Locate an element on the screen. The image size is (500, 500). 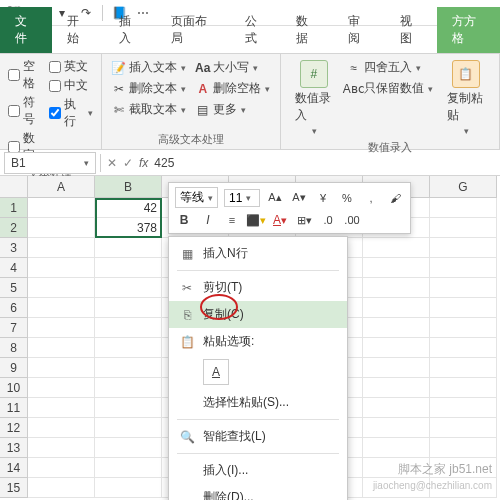
row-header-13: 13 is located at coordinates (14, 448).